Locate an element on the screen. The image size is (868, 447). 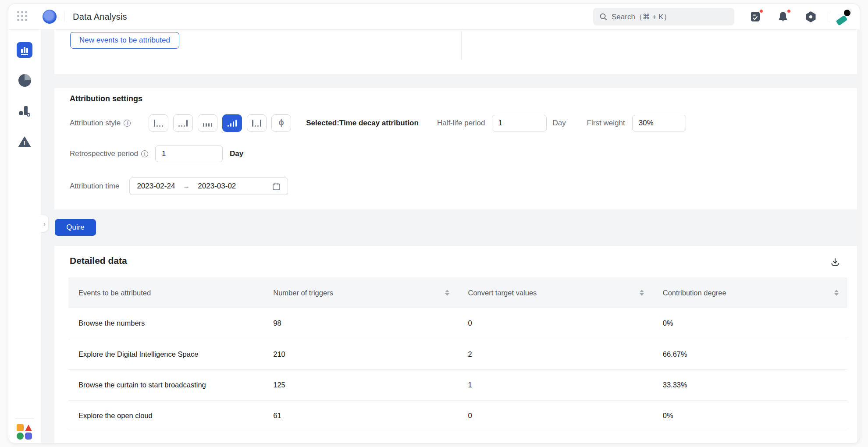
workspace-shapes-icon is located at coordinates (25, 432).